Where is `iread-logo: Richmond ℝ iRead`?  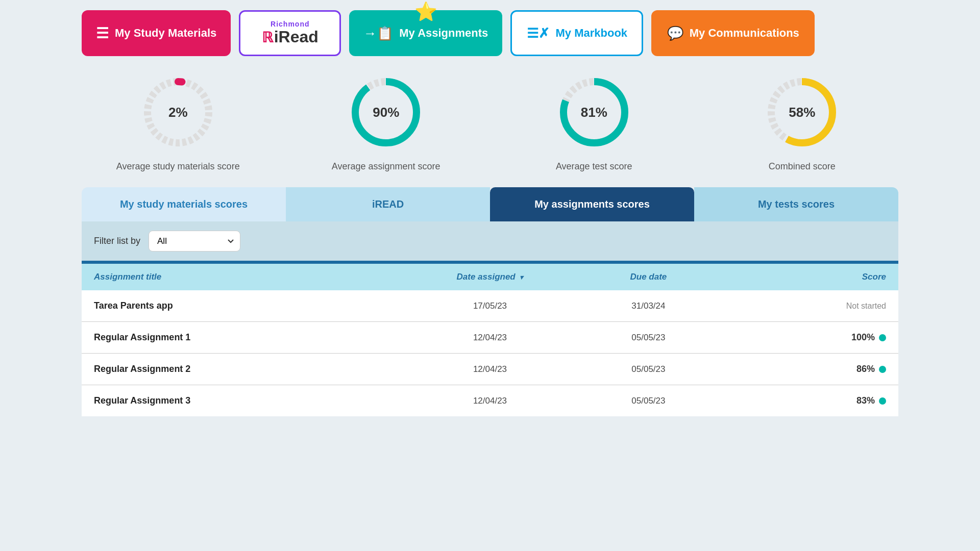
iread-logo: Richmond ℝ iRead is located at coordinates (290, 34).